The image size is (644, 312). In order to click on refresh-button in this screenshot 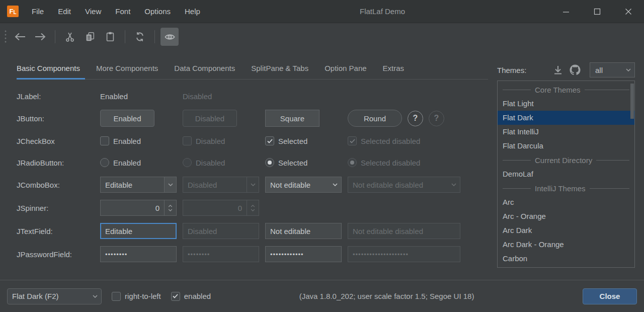, I will do `click(140, 37)`.